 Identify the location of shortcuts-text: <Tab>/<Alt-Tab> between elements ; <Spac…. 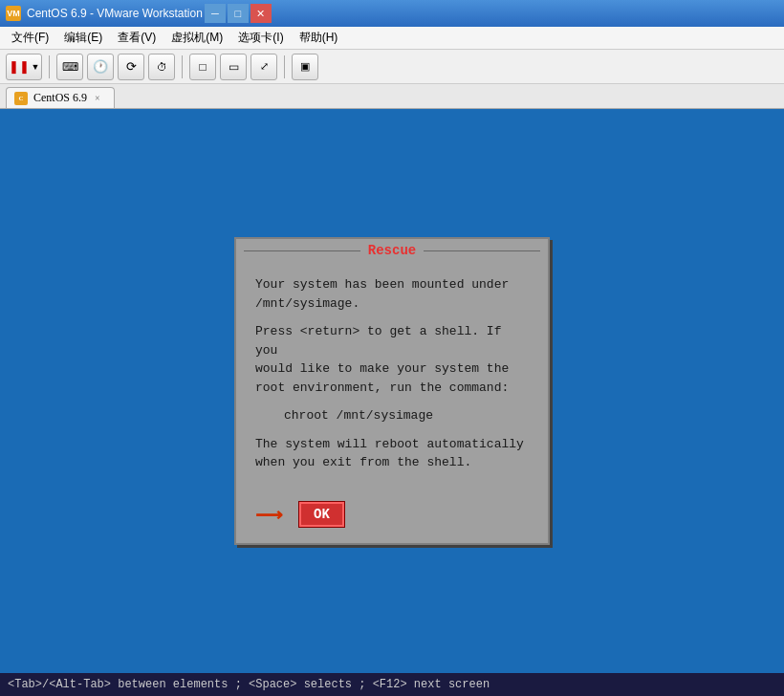
(249, 685).